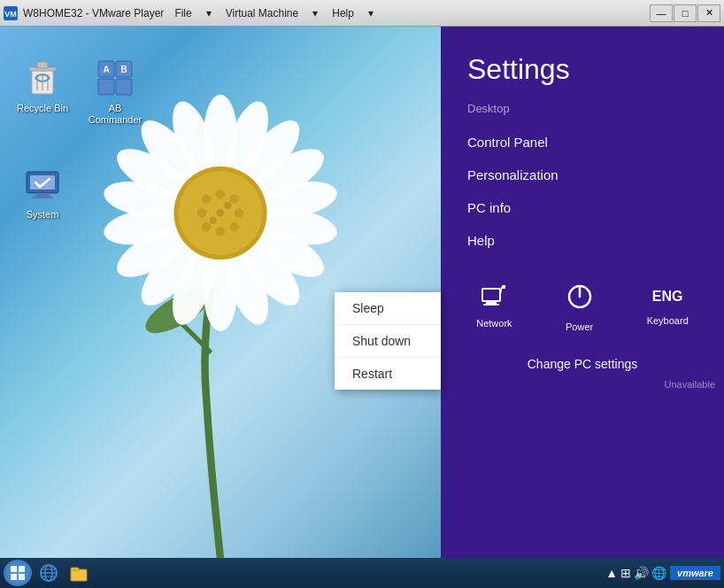 This screenshot has height=588, width=724. What do you see at coordinates (582, 142) in the screenshot?
I see `settings-control-panel: Control Panel` at bounding box center [582, 142].